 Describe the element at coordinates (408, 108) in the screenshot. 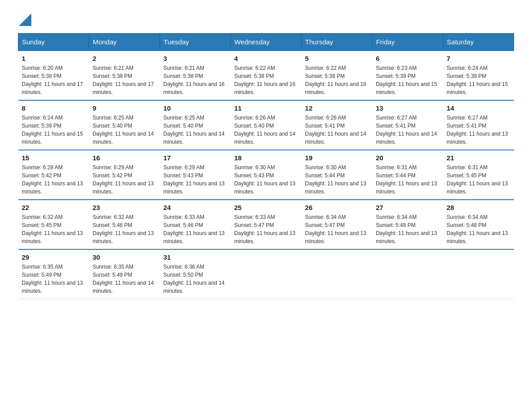

I see `day-number: 13` at that location.